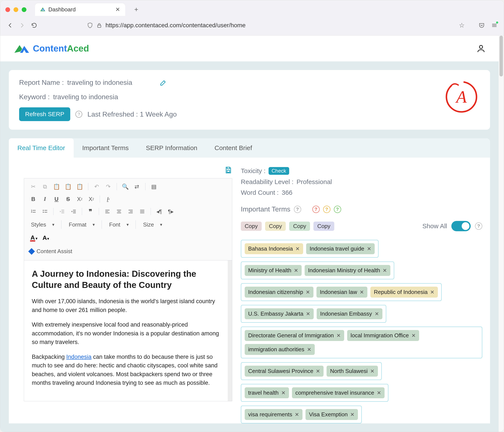  What do you see at coordinates (68, 199) in the screenshot?
I see `strike-button: S` at bounding box center [68, 199].